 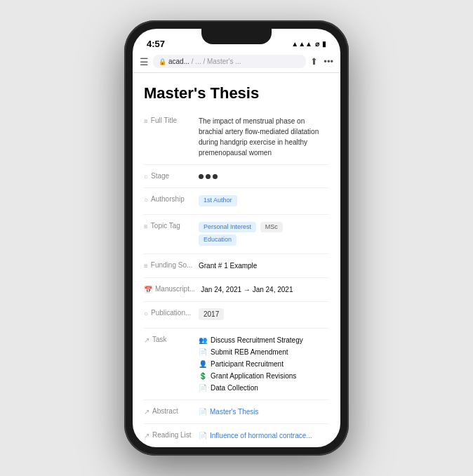 What do you see at coordinates (166, 411) in the screenshot?
I see `prop-label-abstract: Abstract` at bounding box center [166, 411].